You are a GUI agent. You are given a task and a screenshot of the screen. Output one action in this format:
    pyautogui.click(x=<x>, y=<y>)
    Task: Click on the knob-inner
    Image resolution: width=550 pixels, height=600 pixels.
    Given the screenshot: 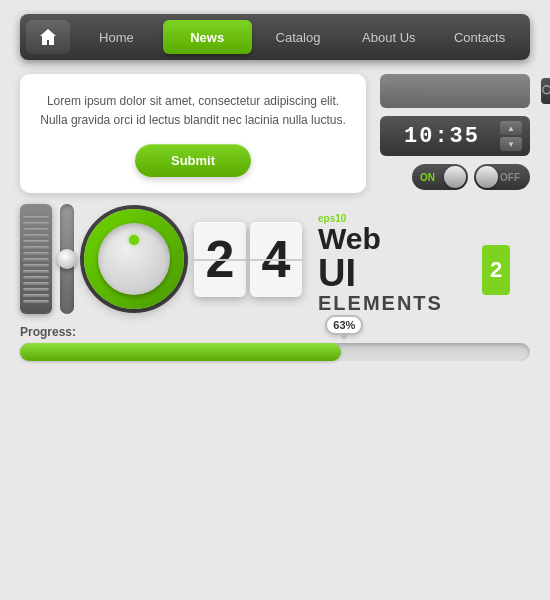 What is the action you would take?
    pyautogui.click(x=134, y=259)
    